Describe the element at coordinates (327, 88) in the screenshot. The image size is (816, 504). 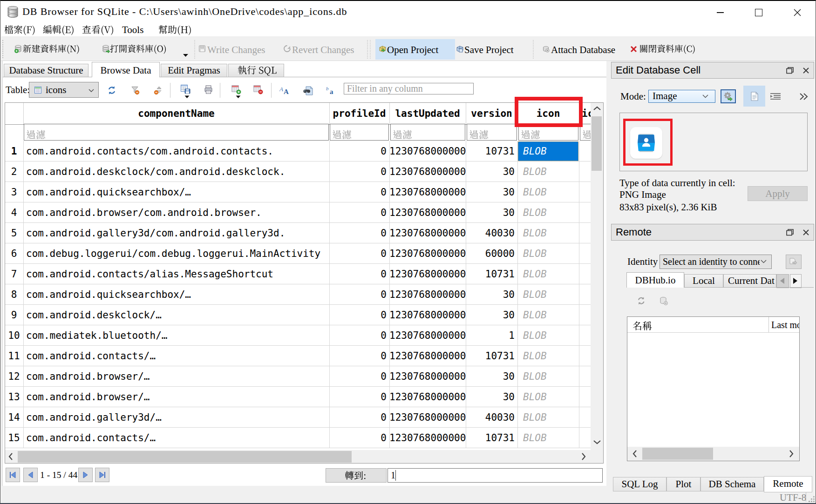
I see `svg-text: b` at that location.